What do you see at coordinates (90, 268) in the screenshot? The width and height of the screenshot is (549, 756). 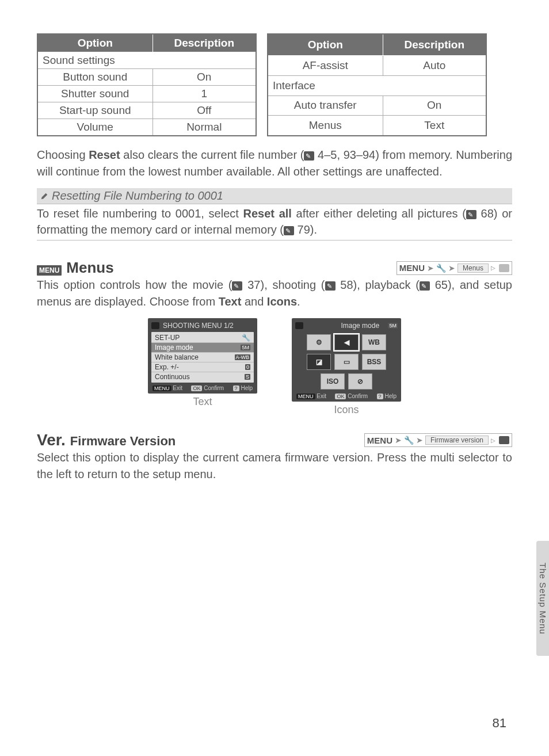 I see `menus-title: Menus` at bounding box center [90, 268].